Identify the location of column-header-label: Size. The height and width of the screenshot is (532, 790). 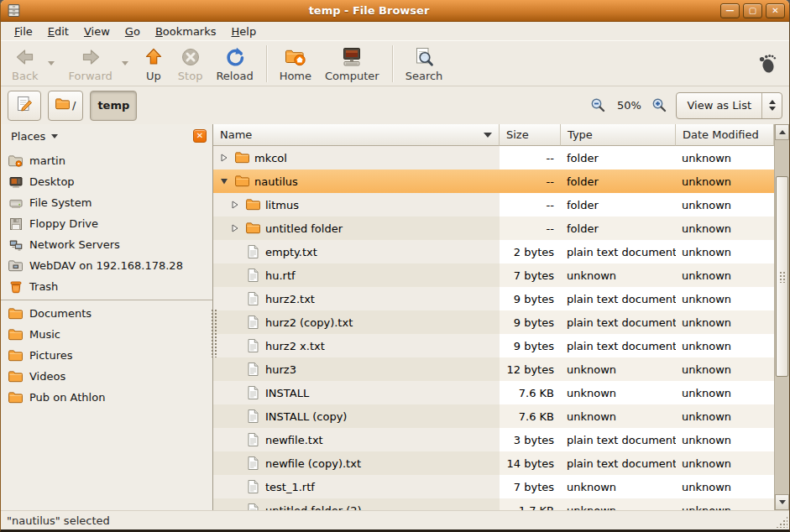
(517, 134).